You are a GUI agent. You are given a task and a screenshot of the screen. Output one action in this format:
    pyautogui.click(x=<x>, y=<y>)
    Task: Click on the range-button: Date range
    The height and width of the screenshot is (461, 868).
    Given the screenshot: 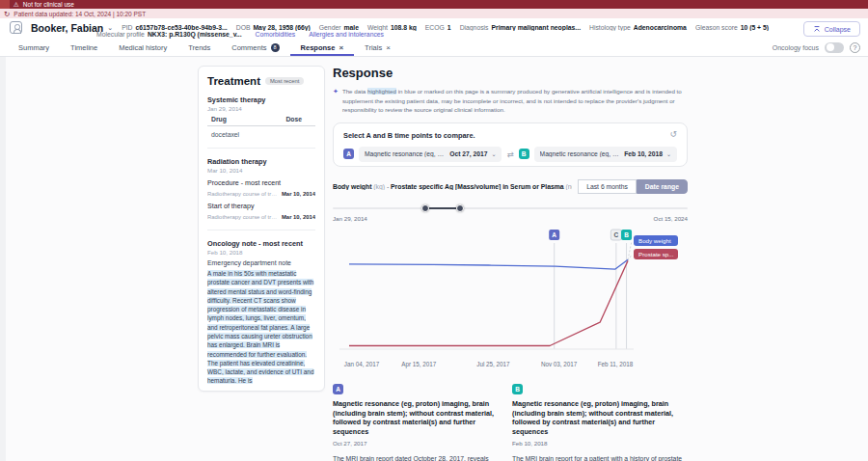 What is the action you would take?
    pyautogui.click(x=662, y=187)
    